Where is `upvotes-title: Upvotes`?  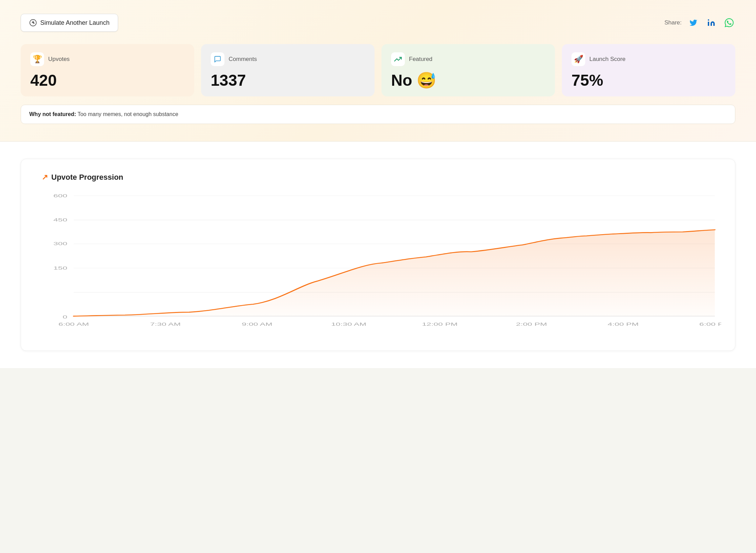 upvotes-title: Upvotes is located at coordinates (59, 59).